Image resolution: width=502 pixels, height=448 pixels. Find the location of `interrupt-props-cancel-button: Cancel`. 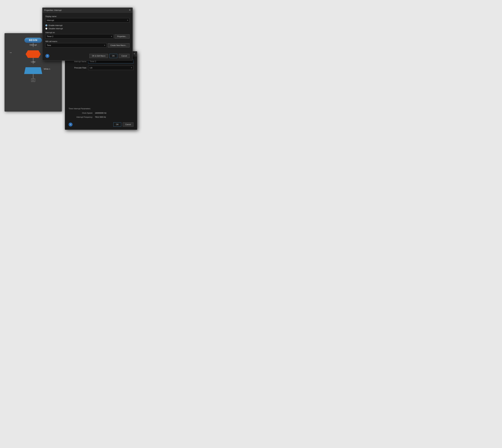

interrupt-props-cancel-button: Cancel is located at coordinates (128, 125).